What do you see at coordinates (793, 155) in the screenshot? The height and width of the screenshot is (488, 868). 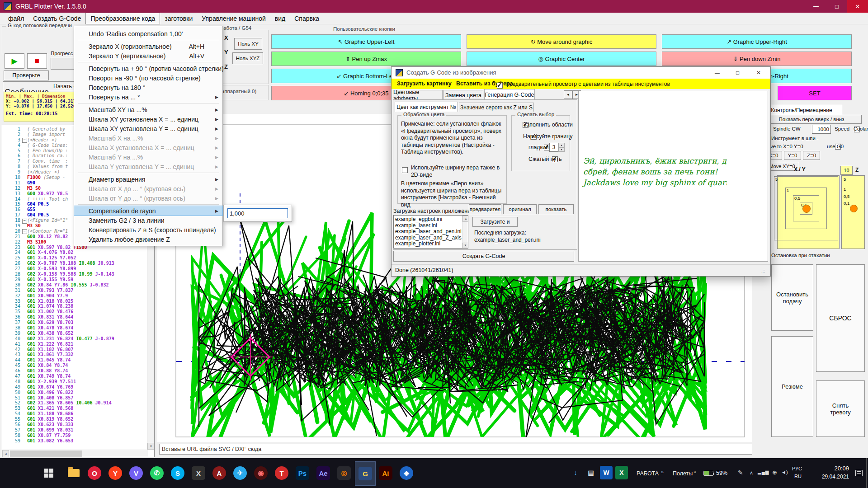 I see `zero-y-button: Y=0` at bounding box center [793, 155].